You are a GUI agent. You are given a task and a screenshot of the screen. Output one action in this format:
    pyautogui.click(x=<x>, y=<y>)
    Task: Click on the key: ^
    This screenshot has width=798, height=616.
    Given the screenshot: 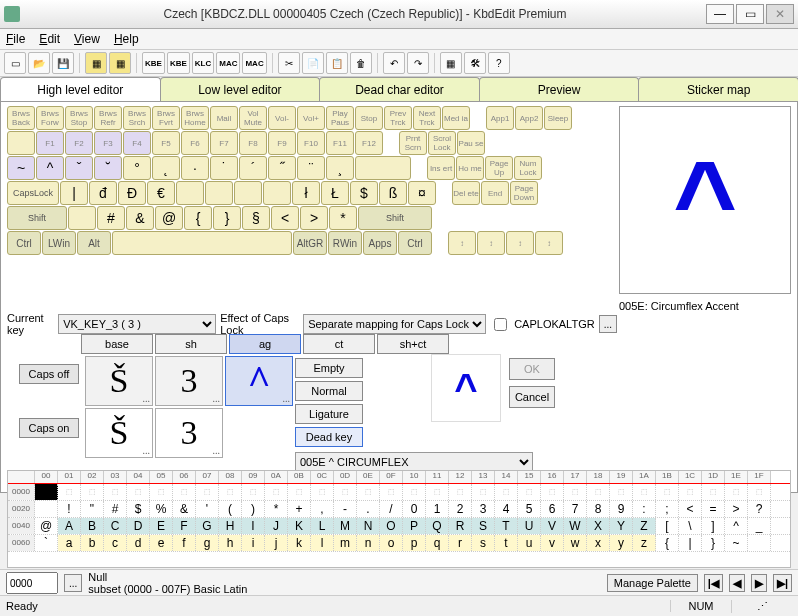 What is the action you would take?
    pyautogui.click(x=50, y=168)
    